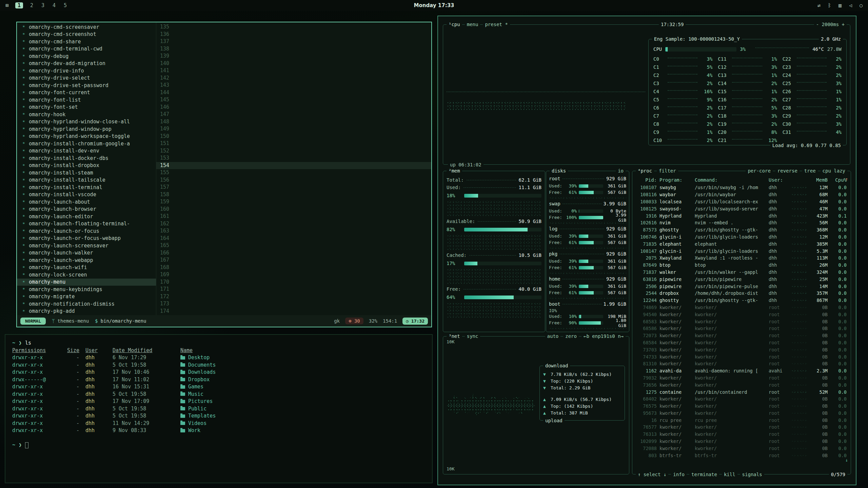 The height and width of the screenshot is (488, 868). What do you see at coordinates (742, 209) in the screenshot?
I see `process-row: 108125 swayosd- /usr/lib/swayosd-server …` at bounding box center [742, 209].